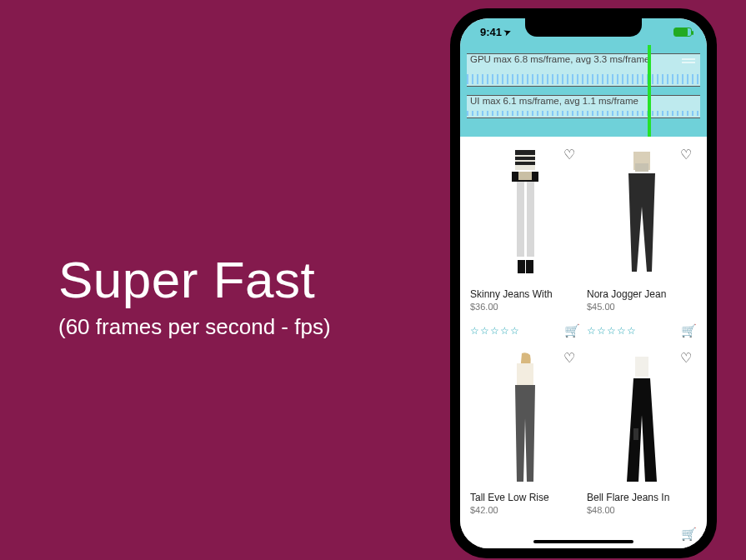 This screenshot has width=746, height=560. I want to click on battery-icon, so click(683, 32).